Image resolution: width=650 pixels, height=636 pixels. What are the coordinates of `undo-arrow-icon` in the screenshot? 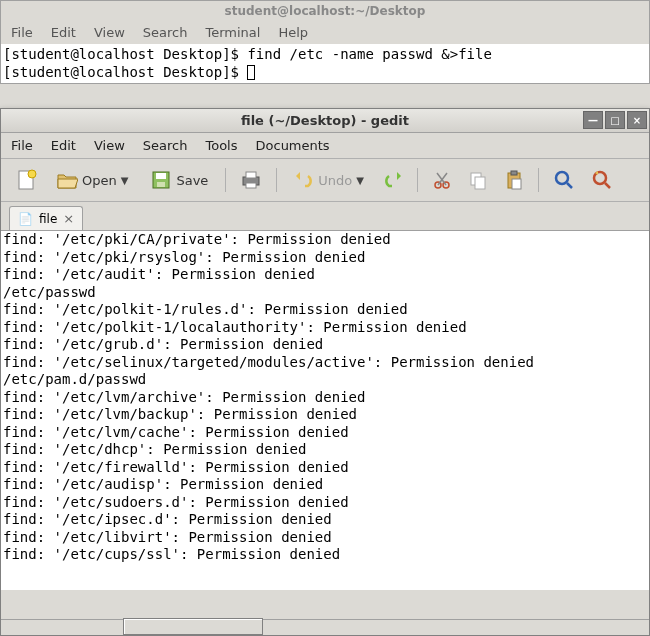 It's located at (304, 180).